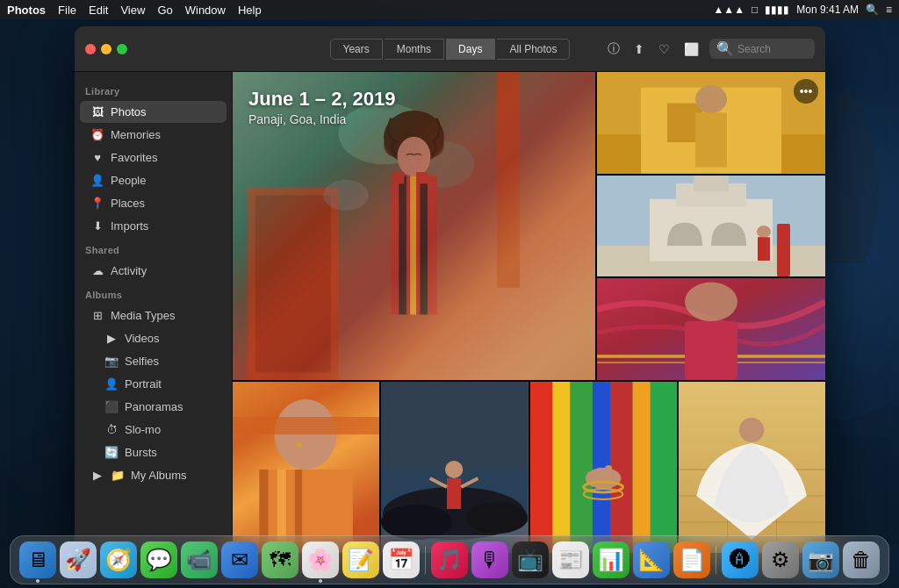  I want to click on dock-keynote: 📐, so click(651, 560).